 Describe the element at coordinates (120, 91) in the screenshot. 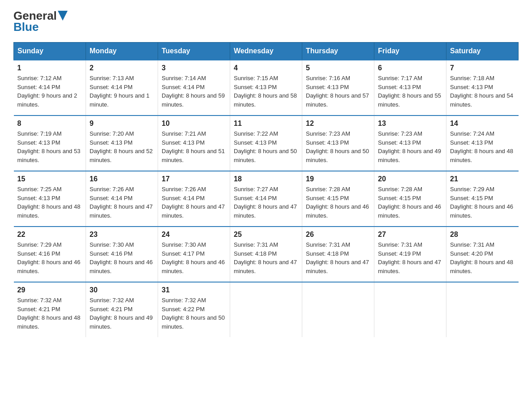

I see `day-info: Sunrise: 7:13 AMSunset: 4:14 PMDaylight:…` at that location.